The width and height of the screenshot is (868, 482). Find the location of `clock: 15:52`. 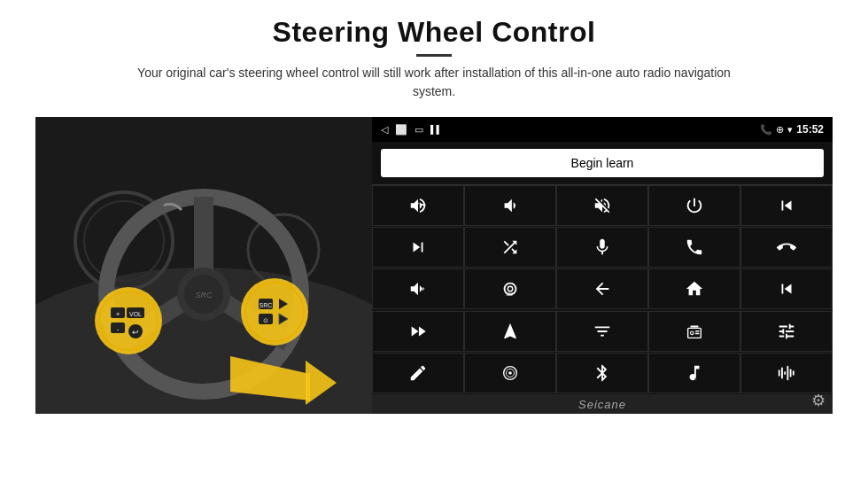

clock: 15:52 is located at coordinates (810, 129).